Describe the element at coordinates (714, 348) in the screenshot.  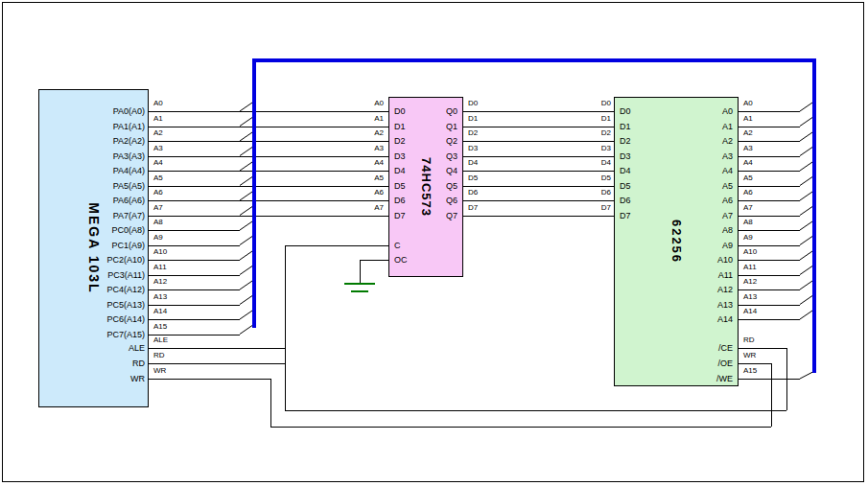
I see `sram-pin-label-ce: /CE` at that location.